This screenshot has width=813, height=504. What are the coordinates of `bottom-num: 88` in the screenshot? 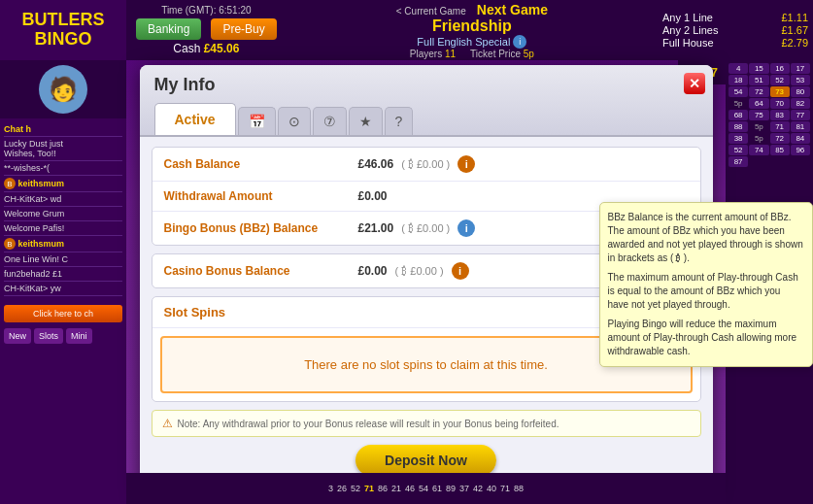 It's located at (519, 488).